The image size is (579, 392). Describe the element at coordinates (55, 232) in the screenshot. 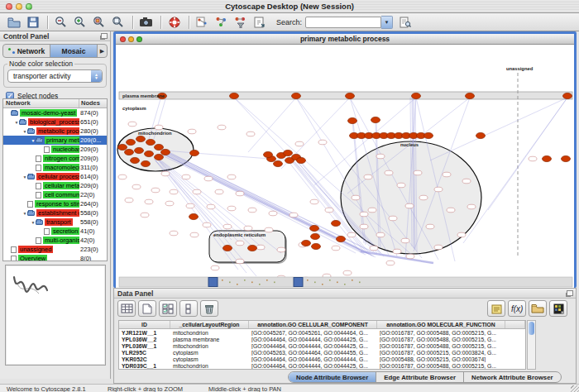

I see `tree-row: secretion41(0)` at that location.